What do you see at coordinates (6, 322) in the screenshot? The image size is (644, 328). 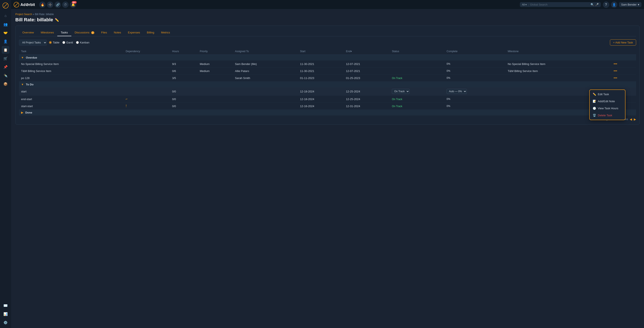 I see `sidebar-item-settings: ⚙️` at bounding box center [6, 322].